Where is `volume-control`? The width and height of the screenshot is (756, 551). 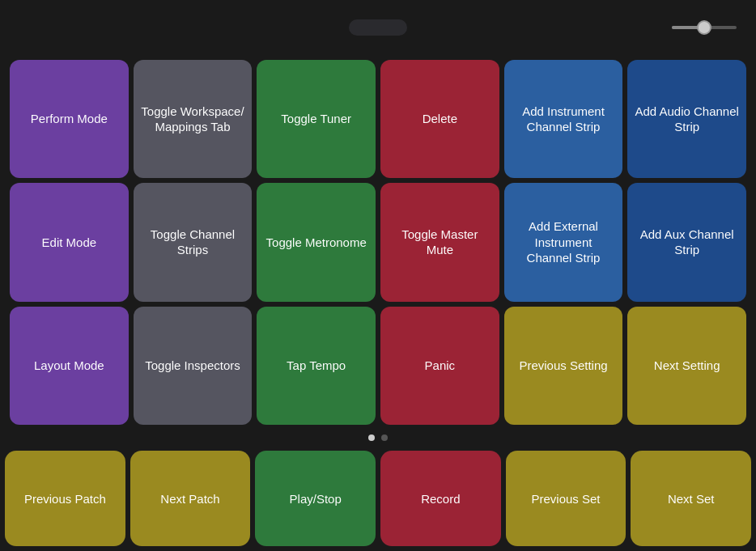 volume-control is located at coordinates (704, 28).